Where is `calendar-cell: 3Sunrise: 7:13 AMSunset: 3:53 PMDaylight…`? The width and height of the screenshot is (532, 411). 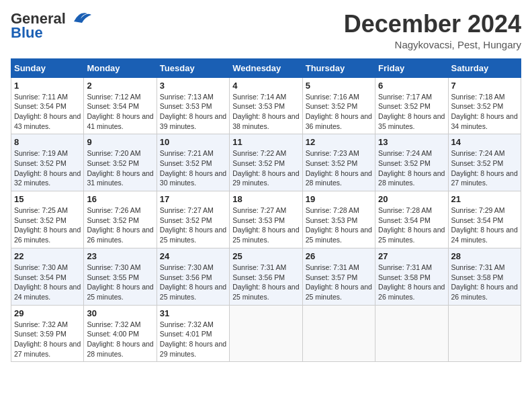
calendar-cell: 3Sunrise: 7:13 AMSunset: 3:53 PMDaylight… is located at coordinates (193, 106).